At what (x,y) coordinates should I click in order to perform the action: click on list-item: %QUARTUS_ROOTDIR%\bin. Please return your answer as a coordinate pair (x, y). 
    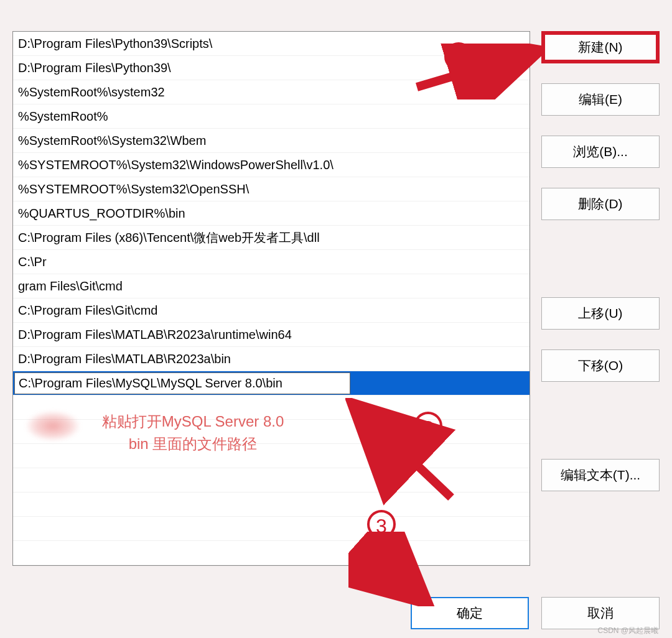
    Looking at the image, I should click on (271, 214).